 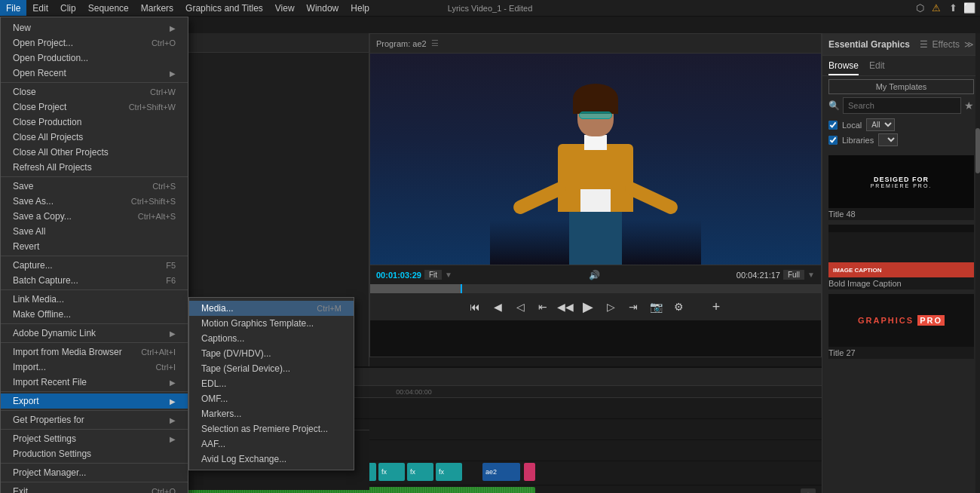 What do you see at coordinates (271, 429) in the screenshot?
I see `export-selection-item: Selection as Premiere Project...` at bounding box center [271, 429].